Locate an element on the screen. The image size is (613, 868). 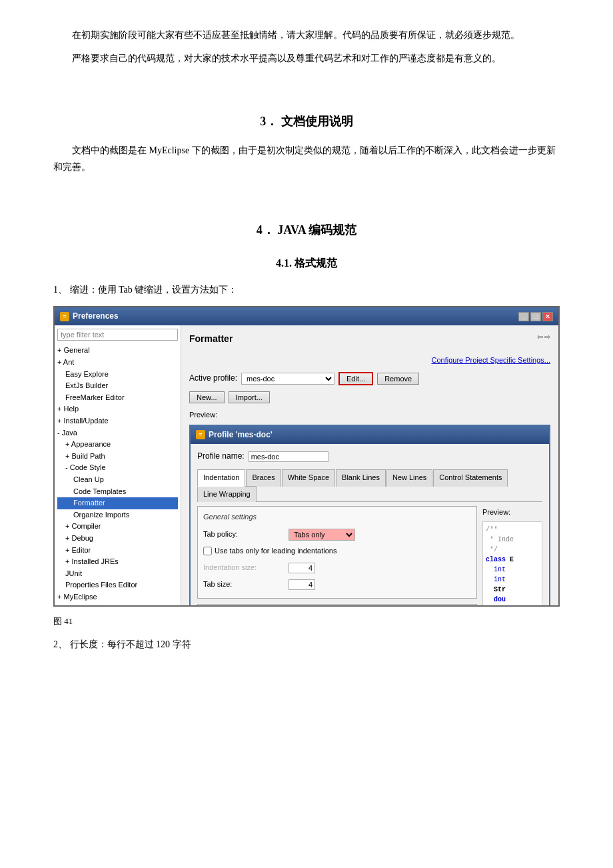
indent-size-input is located at coordinates (302, 568).